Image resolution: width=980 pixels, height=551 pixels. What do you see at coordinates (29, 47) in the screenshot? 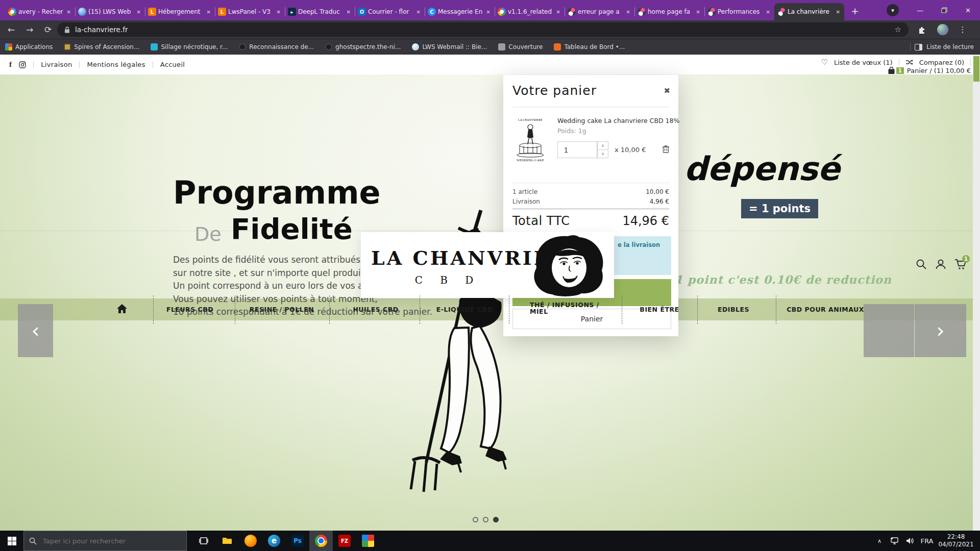
I see `bookmark-item: Applications` at bounding box center [29, 47].